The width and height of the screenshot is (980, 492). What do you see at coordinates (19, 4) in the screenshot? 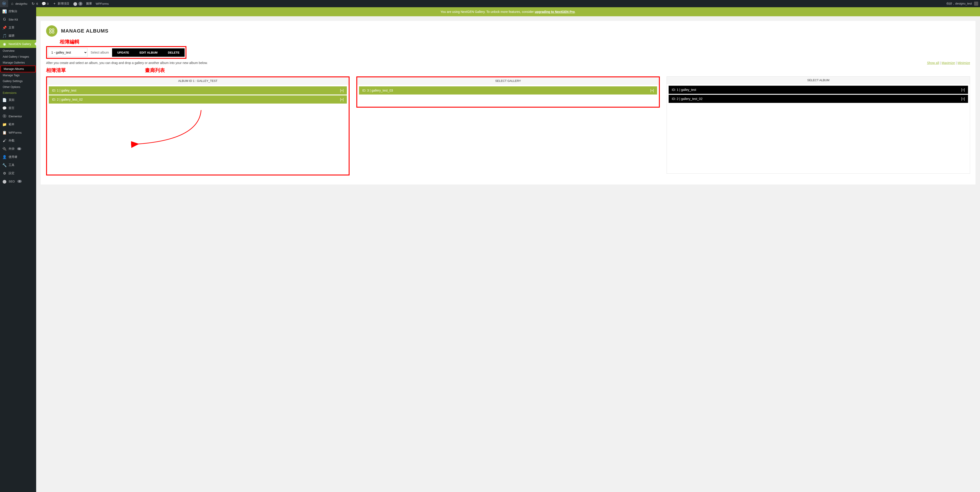
I see `site-link: ⌂designhu` at bounding box center [19, 4].